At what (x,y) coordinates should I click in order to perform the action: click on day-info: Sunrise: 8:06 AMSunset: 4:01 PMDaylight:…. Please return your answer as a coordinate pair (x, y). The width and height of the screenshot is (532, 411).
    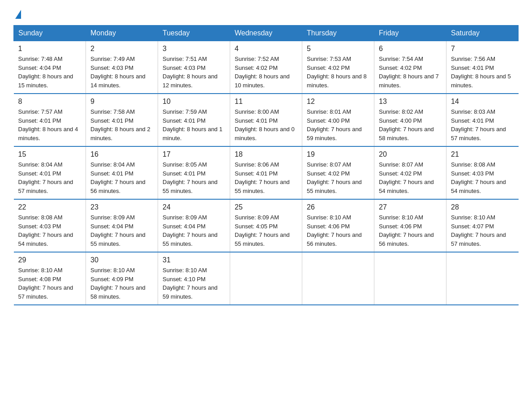
    Looking at the image, I should click on (266, 178).